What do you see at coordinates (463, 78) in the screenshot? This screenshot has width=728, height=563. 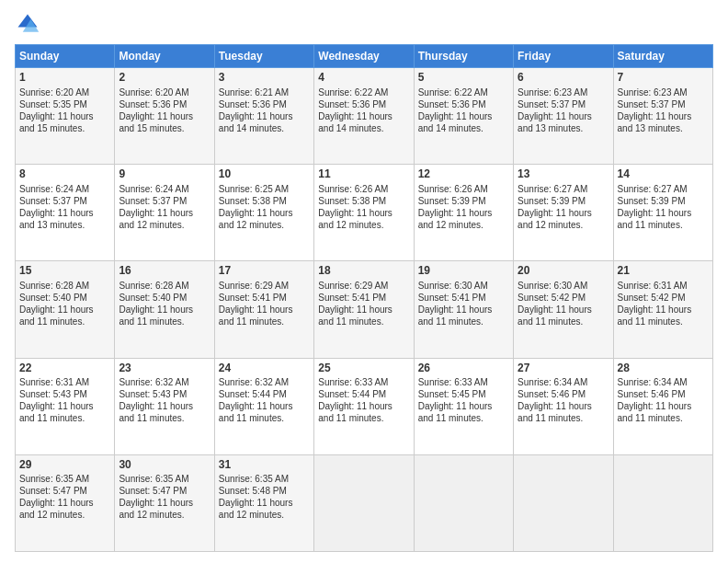 I see `day-number: 5` at bounding box center [463, 78].